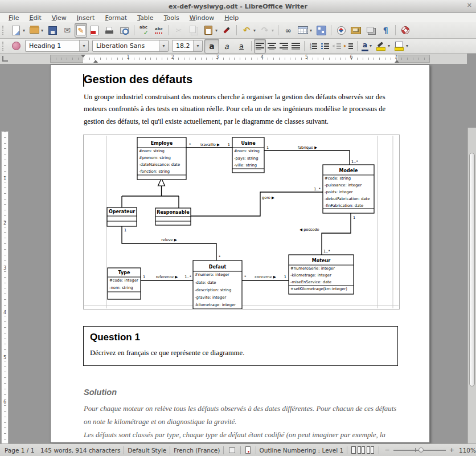 Image resolution: width=476 pixels, height=456 pixels. I want to click on list-bullet-button, so click(325, 46).